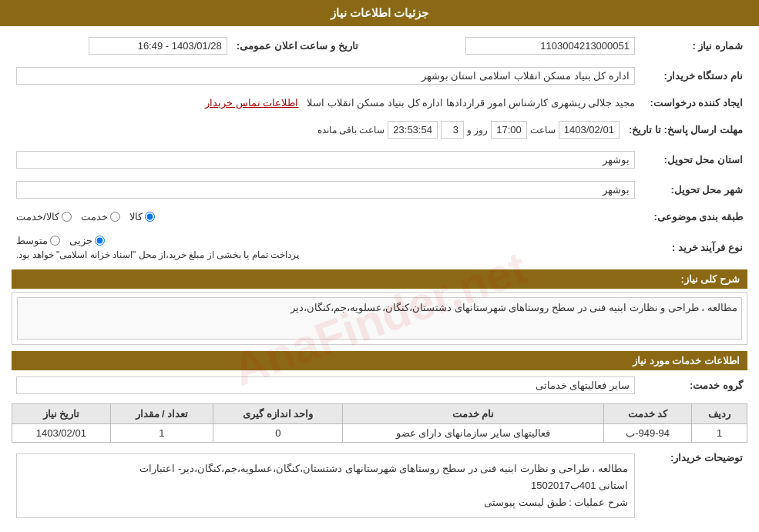  Describe the element at coordinates (694, 217) in the screenshot. I see `category-label: طبقه بندی موضوعی:` at that location.